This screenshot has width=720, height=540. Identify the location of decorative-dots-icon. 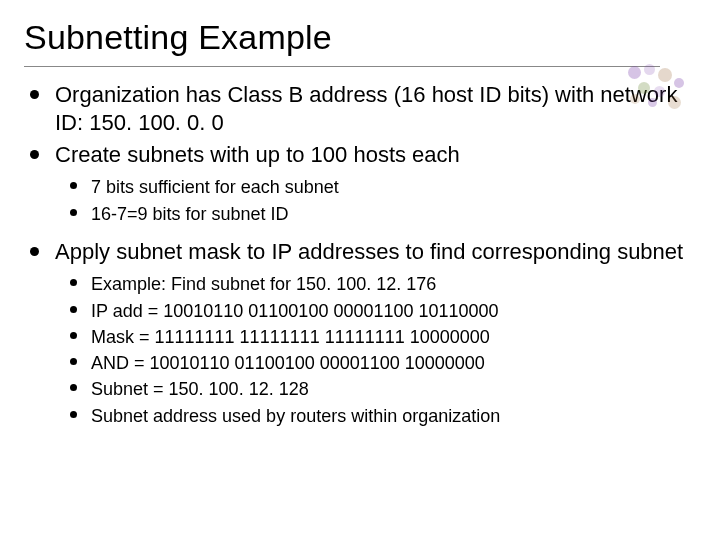
(656, 88).